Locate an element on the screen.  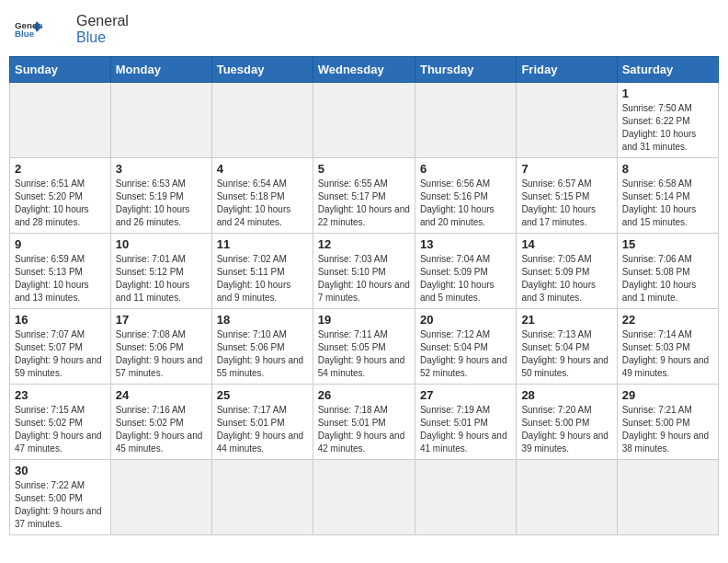
logo: General Blue General Blue is located at coordinates (72, 29).